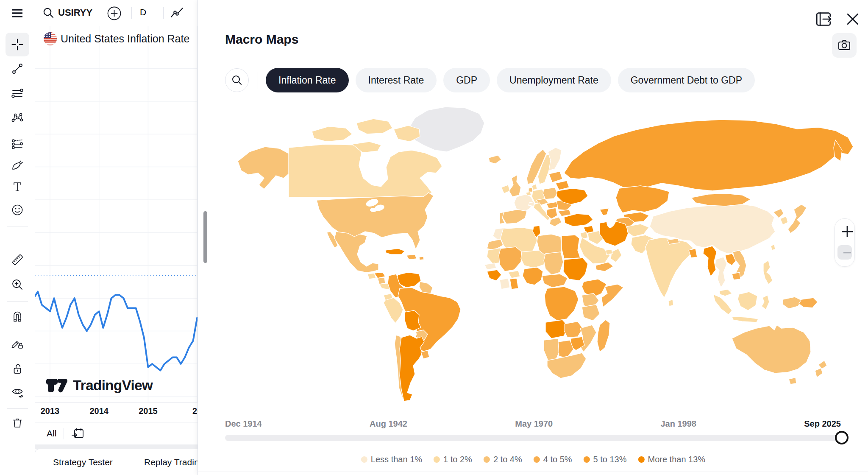 Image resolution: width=868 pixels, height=475 pixels. I want to click on country-uruguay, so click(425, 355).